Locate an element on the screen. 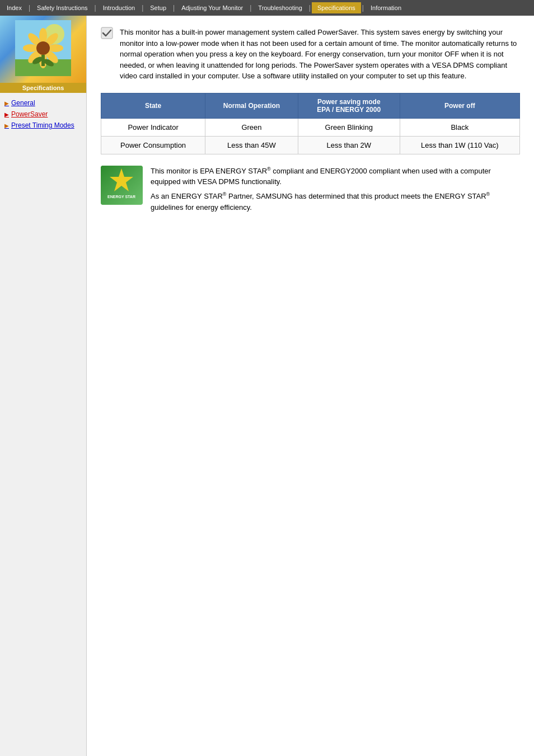 This screenshot has height=756, width=534. energy-text-5: guidelines for energy efficiency. is located at coordinates (202, 207).